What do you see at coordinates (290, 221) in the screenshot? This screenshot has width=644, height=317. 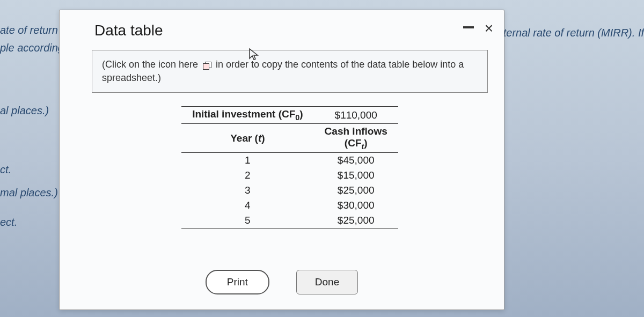 I see `table-row: 5 $25,000` at bounding box center [290, 221].